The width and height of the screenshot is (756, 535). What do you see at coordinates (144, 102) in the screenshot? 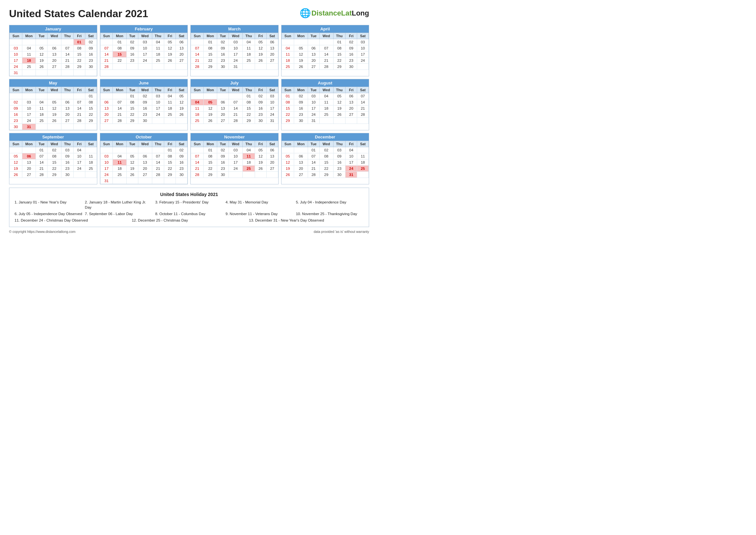
I see `cal-week-row: 06070809101112` at bounding box center [144, 102].